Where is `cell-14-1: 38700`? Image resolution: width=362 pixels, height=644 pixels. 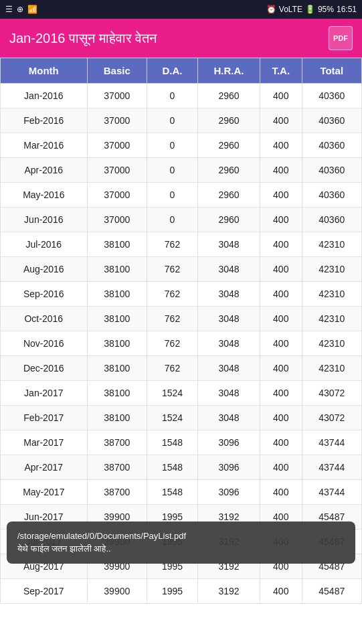
cell-14-1: 38700 is located at coordinates (116, 443).